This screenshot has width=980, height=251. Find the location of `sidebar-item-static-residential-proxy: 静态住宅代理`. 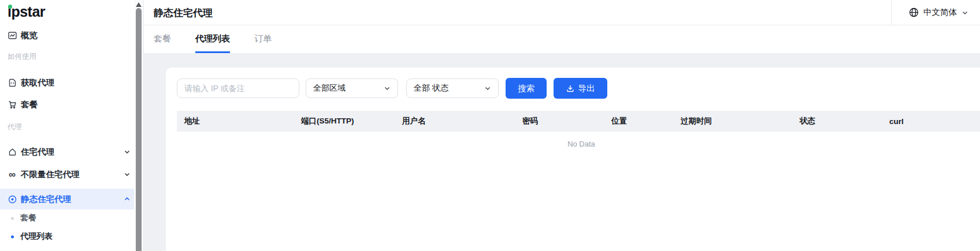

sidebar-item-static-residential-proxy: 静态住宅代理 is located at coordinates (67, 199).